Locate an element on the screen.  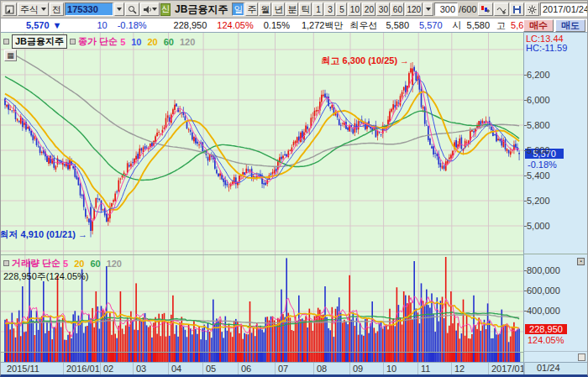
volume-ma-period-5: 5 is located at coordinates (66, 264).